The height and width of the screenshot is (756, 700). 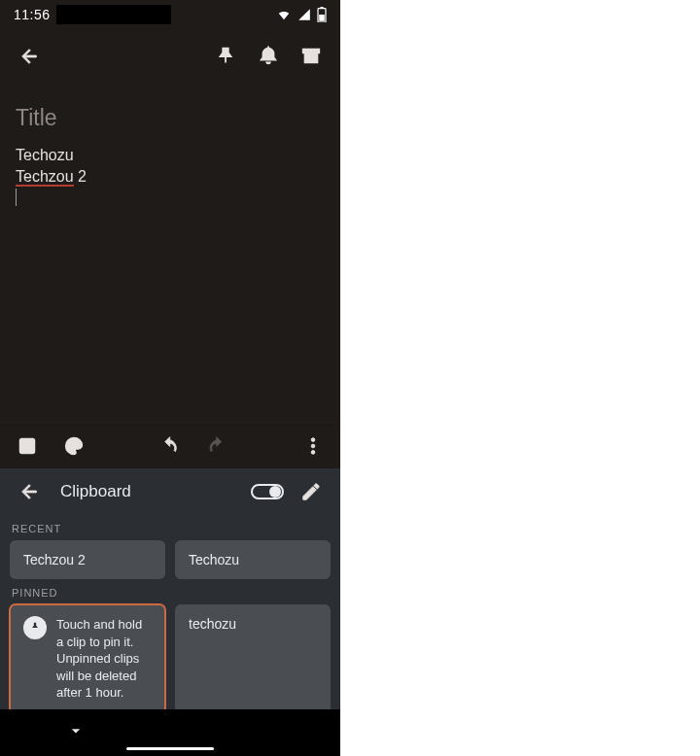 I want to click on app-bar, so click(x=170, y=56).